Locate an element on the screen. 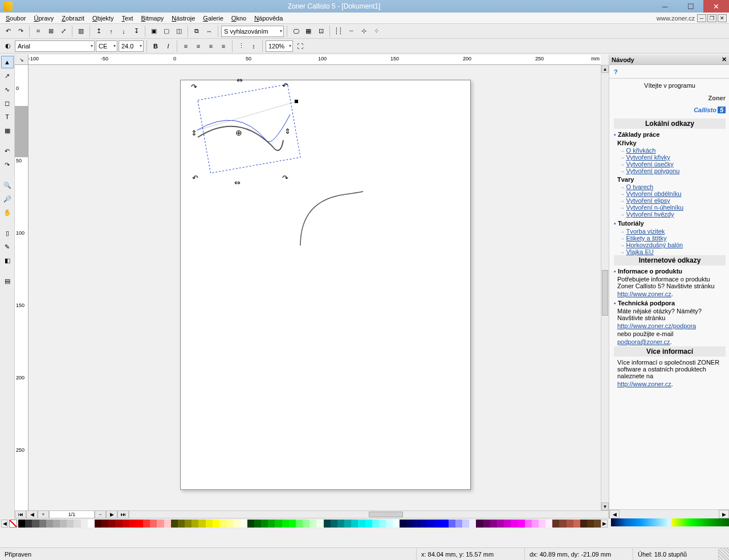 The height and width of the screenshot is (560, 729). guide-link: Tvorba vizitek is located at coordinates (646, 231).